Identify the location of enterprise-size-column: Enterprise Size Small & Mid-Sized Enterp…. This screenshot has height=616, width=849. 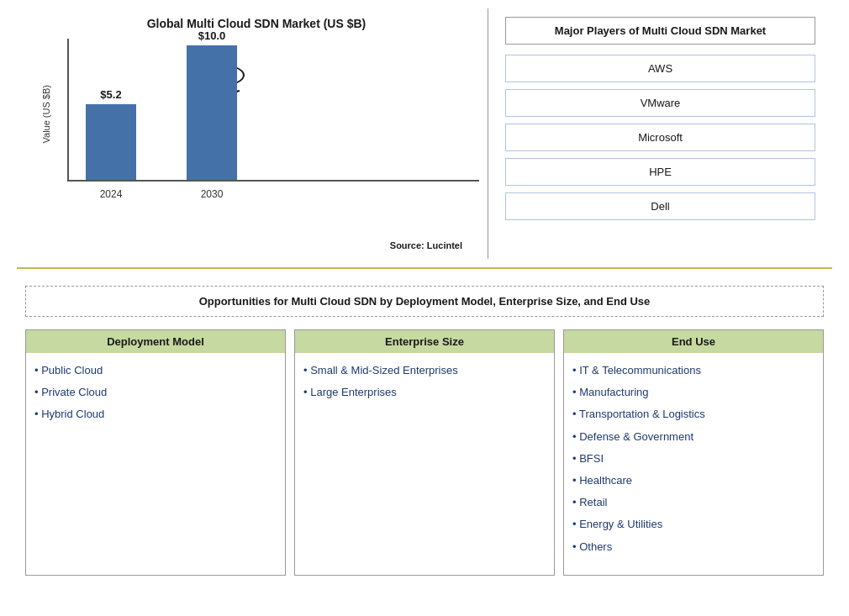
(424, 452).